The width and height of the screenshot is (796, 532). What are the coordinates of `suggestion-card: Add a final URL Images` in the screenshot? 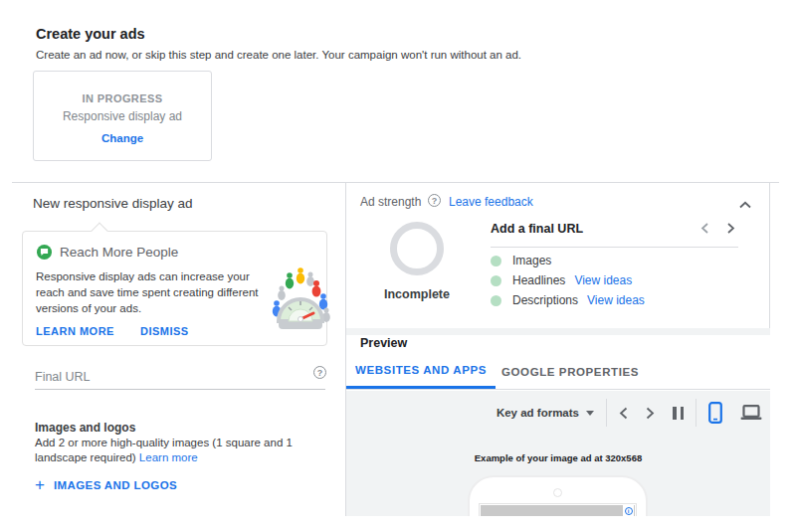 It's located at (615, 262).